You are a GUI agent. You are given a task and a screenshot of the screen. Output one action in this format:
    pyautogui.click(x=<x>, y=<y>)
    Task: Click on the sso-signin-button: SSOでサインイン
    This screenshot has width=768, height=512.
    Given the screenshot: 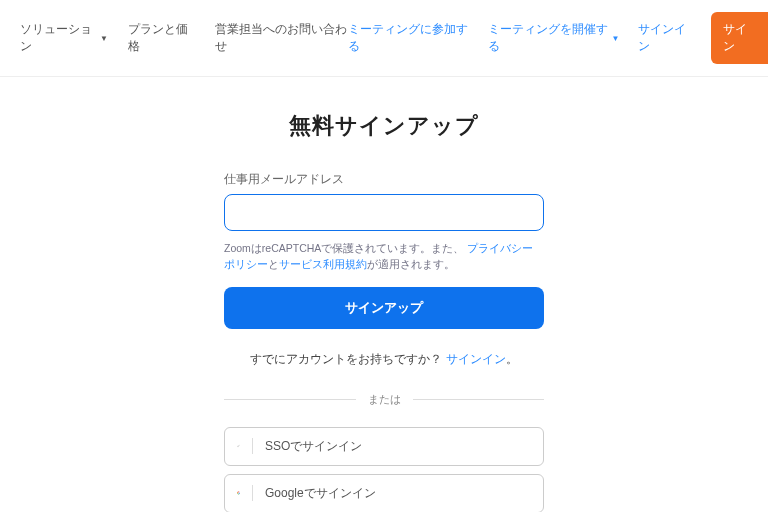 What is the action you would take?
    pyautogui.click(x=384, y=446)
    